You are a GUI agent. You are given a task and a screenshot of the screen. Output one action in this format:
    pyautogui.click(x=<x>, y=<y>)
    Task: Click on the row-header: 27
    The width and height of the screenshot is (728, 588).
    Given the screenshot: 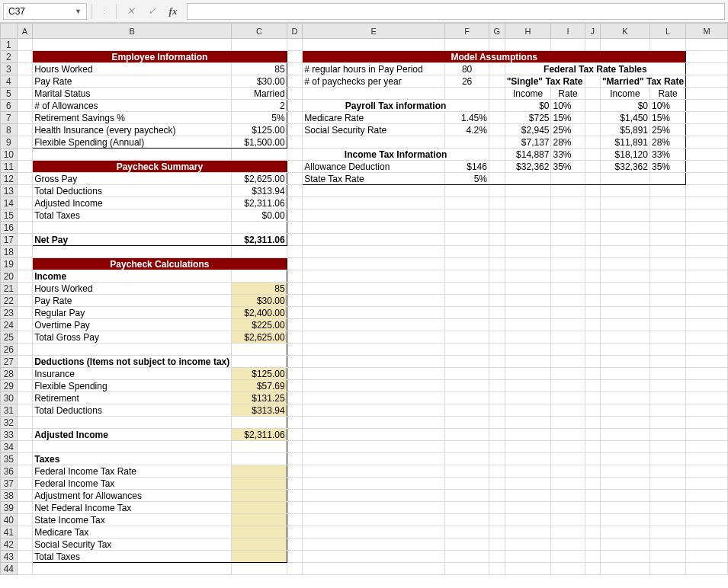 What is the action you would take?
    pyautogui.click(x=9, y=362)
    